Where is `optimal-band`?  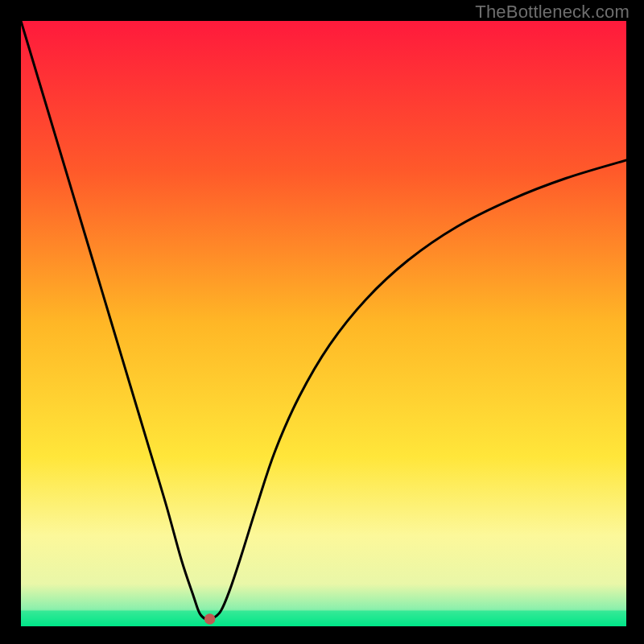
optimal-band is located at coordinates (324, 618).